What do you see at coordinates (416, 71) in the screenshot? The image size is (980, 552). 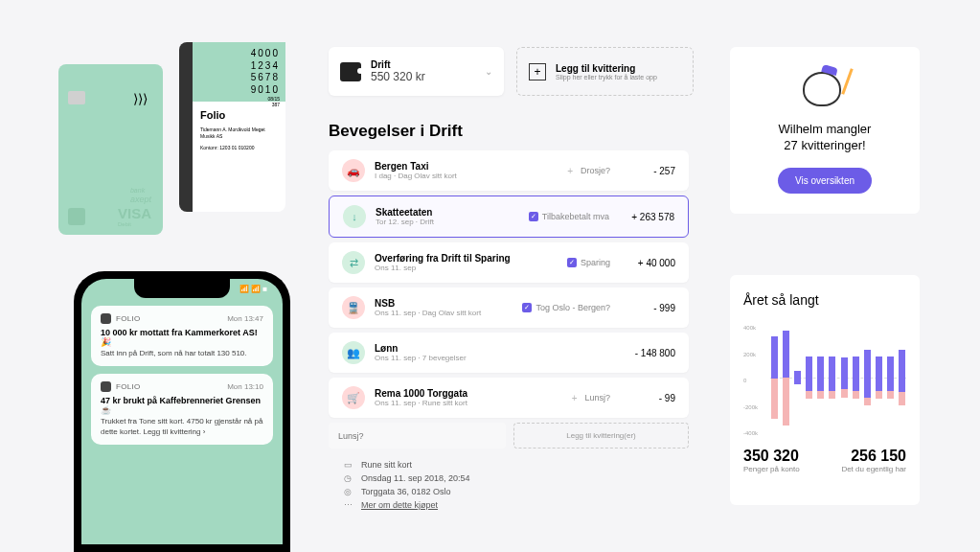 I see `account-selector: Drift 550 320 kr ⌄` at bounding box center [416, 71].